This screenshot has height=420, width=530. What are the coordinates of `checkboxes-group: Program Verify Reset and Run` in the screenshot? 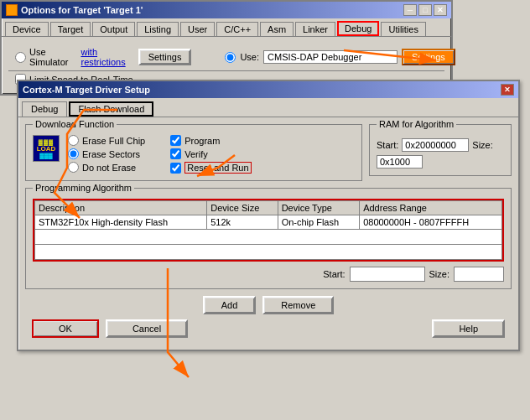 It's located at (210, 154).